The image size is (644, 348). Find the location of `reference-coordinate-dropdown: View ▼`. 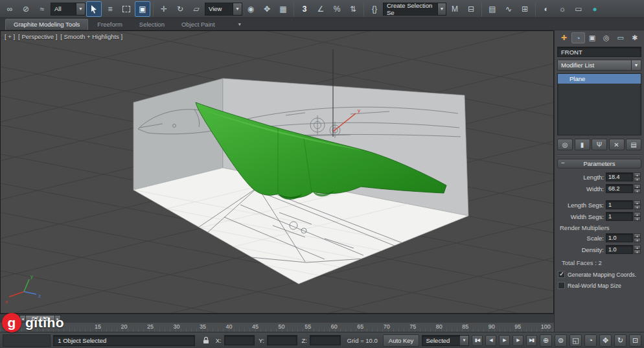

reference-coordinate-dropdown: View ▼ is located at coordinates (224, 9).